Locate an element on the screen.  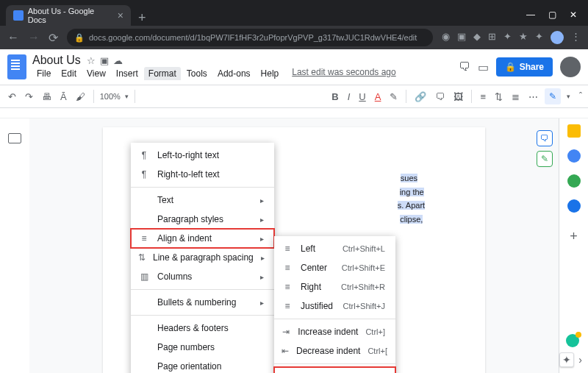
ruler is located at coordinates (294, 113).